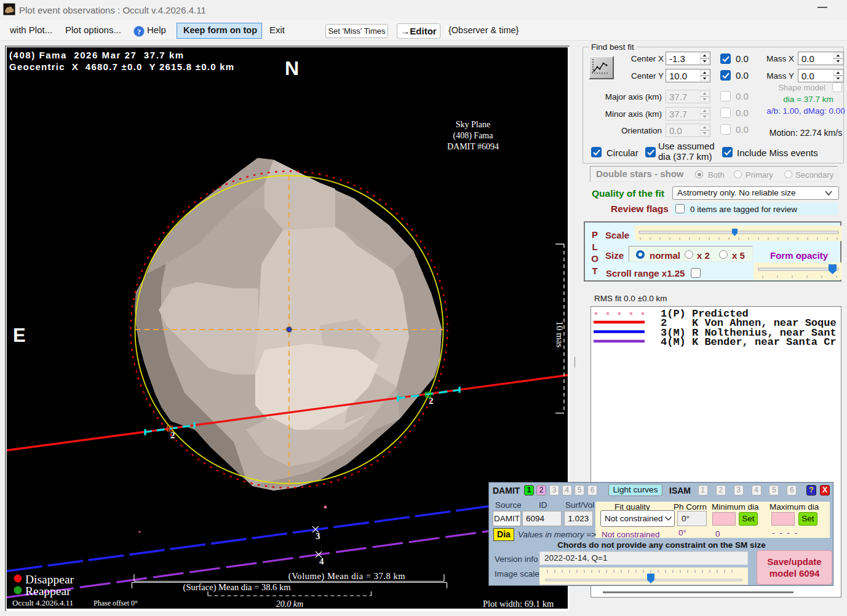  I want to click on svg-text: 20.0 km, so click(290, 604).